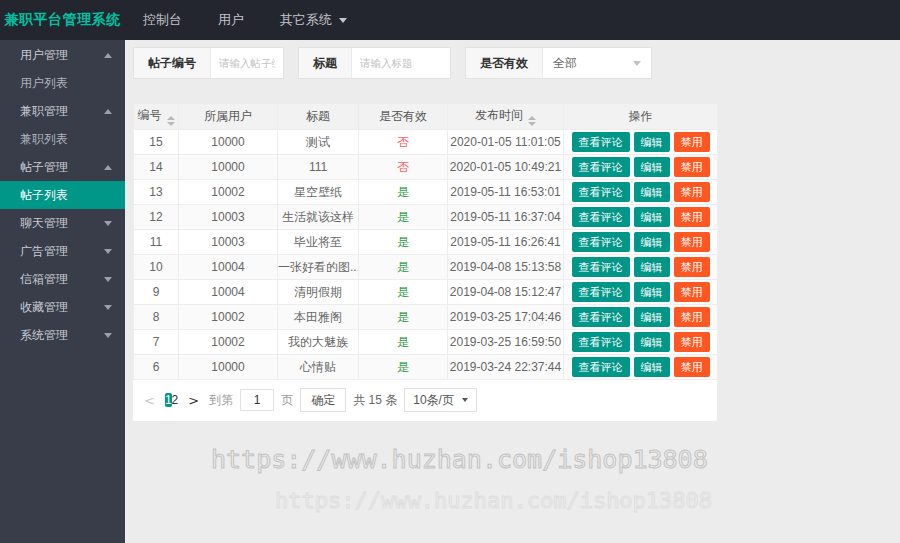 Image resolution: width=900 pixels, height=543 pixels. Describe the element at coordinates (62, 195) in the screenshot. I see `sidebar-item-post-list: 帖子列表` at that location.